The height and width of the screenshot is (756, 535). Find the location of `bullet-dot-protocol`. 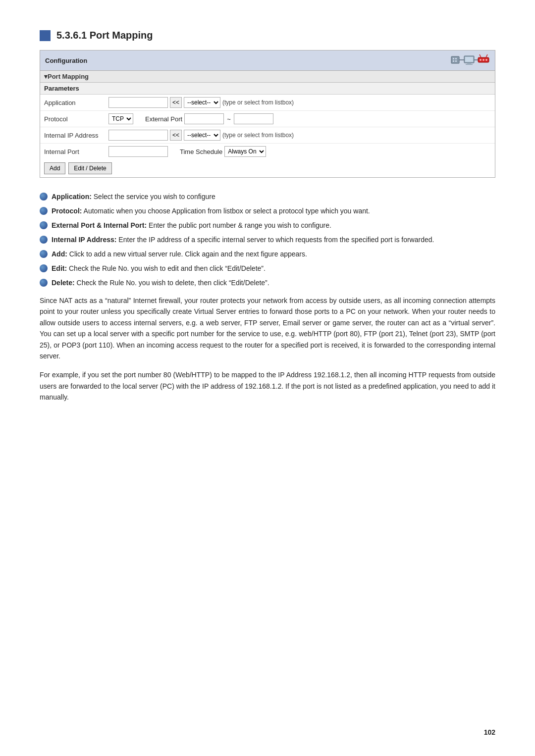

bullet-dot-protocol is located at coordinates (44, 211).